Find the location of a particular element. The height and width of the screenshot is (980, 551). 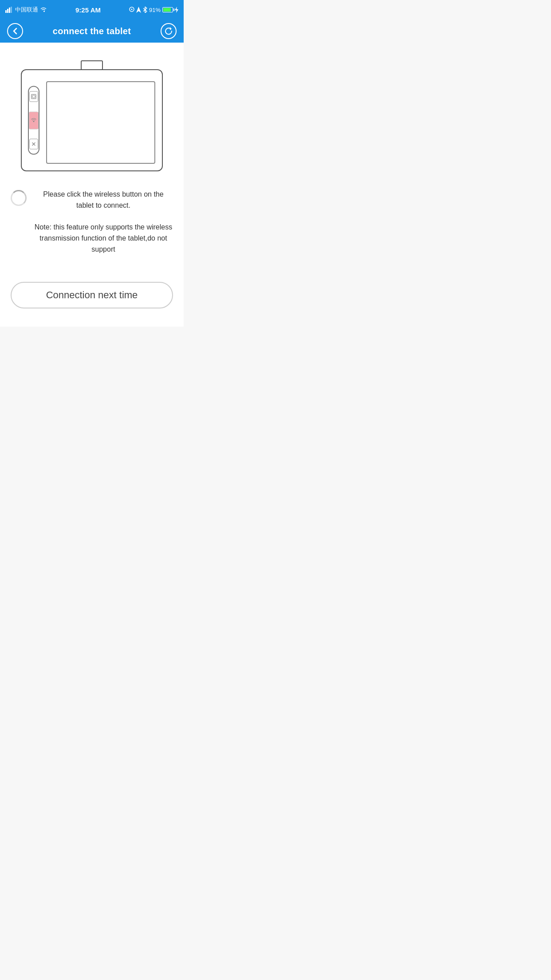

info-text: Please click the wireless button on the … is located at coordinates (103, 222).